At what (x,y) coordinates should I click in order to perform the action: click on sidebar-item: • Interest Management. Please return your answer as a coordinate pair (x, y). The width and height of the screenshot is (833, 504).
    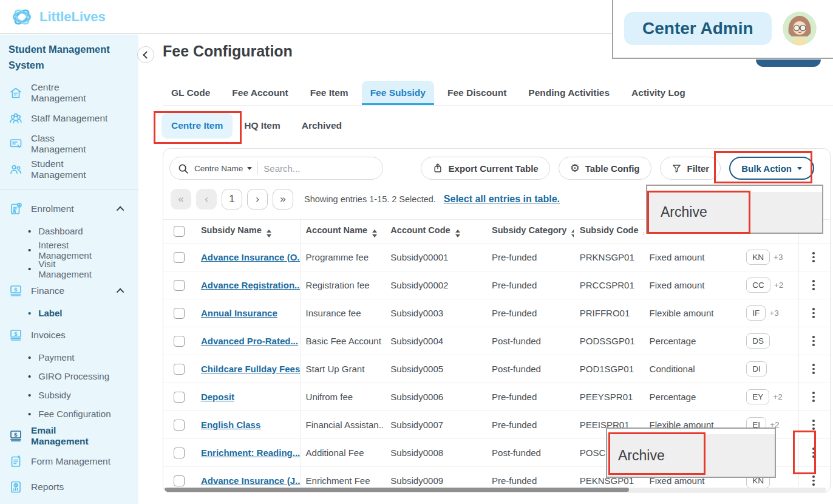
    Looking at the image, I should click on (73, 250).